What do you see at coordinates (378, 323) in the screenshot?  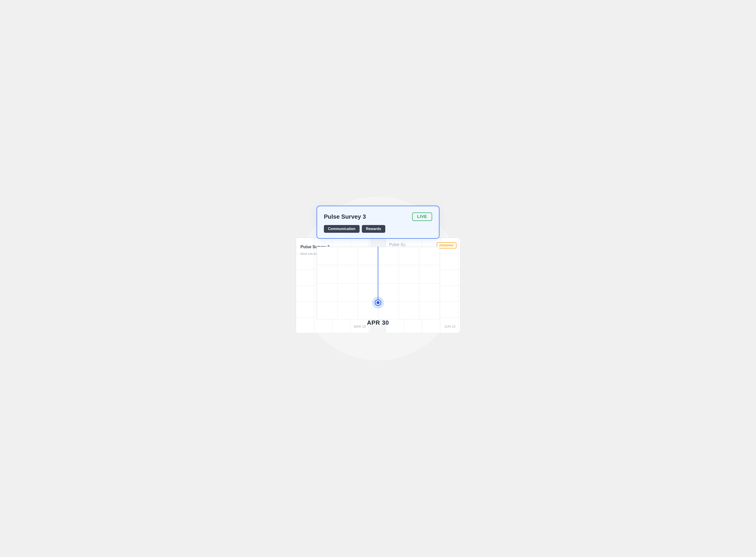 I see `timeline-date-label: APR 30` at bounding box center [378, 323].